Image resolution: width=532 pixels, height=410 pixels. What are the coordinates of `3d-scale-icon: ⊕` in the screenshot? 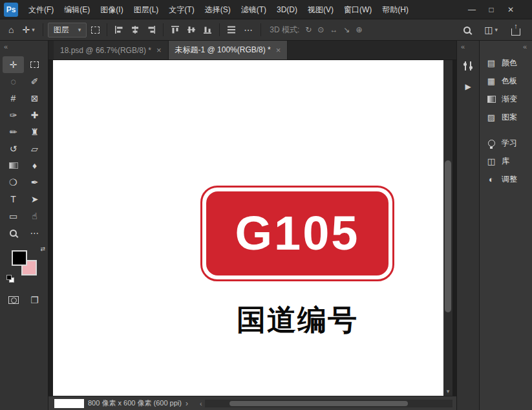 It's located at (359, 30).